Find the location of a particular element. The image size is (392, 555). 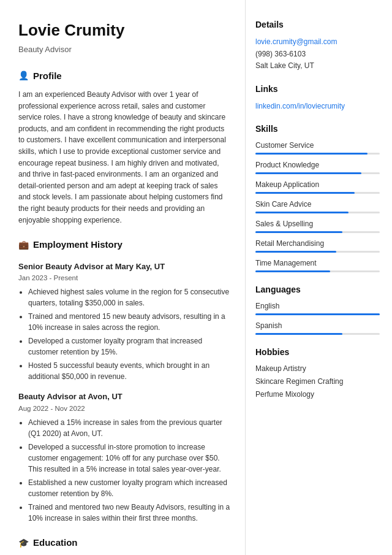

employment-icon: 💼 is located at coordinates (23, 245).